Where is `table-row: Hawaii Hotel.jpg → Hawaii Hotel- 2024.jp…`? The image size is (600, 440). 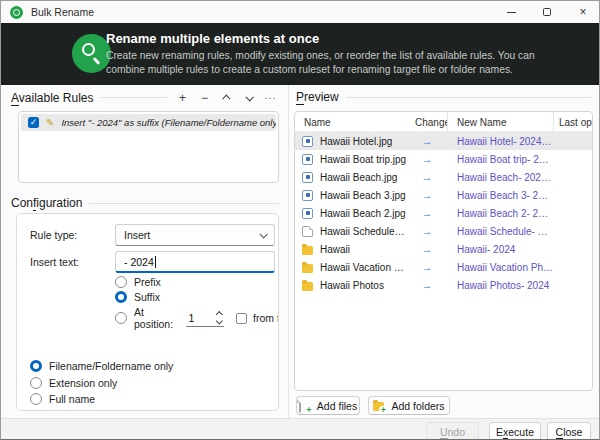
table-row: Hawaii Hotel.jpg → Hawaii Hotel- 2024.jp… is located at coordinates (444, 141).